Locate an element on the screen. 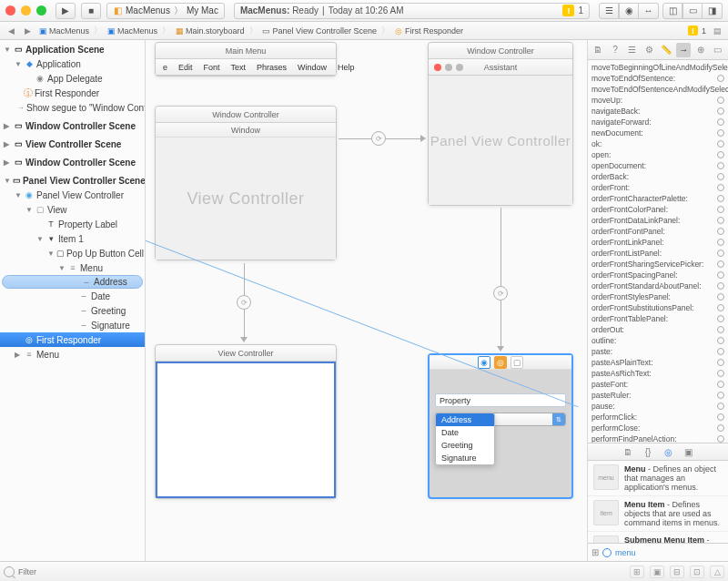 Image resolution: width=728 pixels, height=581 pixels. scene-panel-vc: ▼▭Panel View Controller Scene is located at coordinates (73, 180).